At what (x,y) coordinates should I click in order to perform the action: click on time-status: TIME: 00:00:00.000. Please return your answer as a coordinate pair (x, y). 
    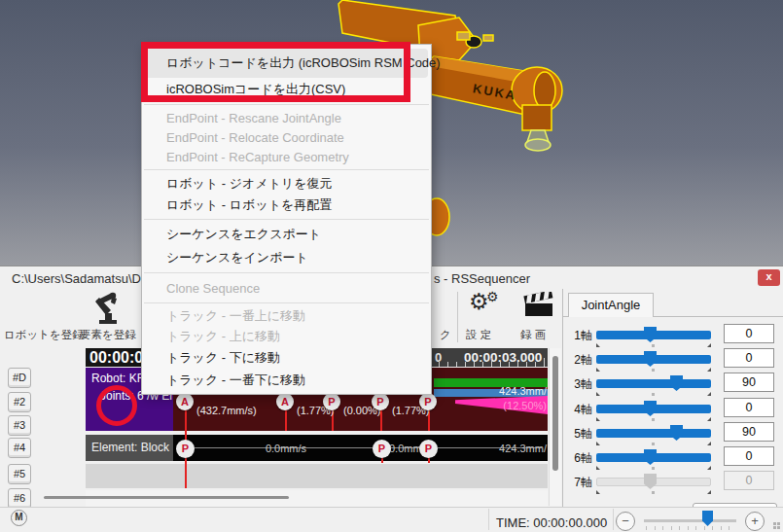
    Looking at the image, I should click on (552, 523).